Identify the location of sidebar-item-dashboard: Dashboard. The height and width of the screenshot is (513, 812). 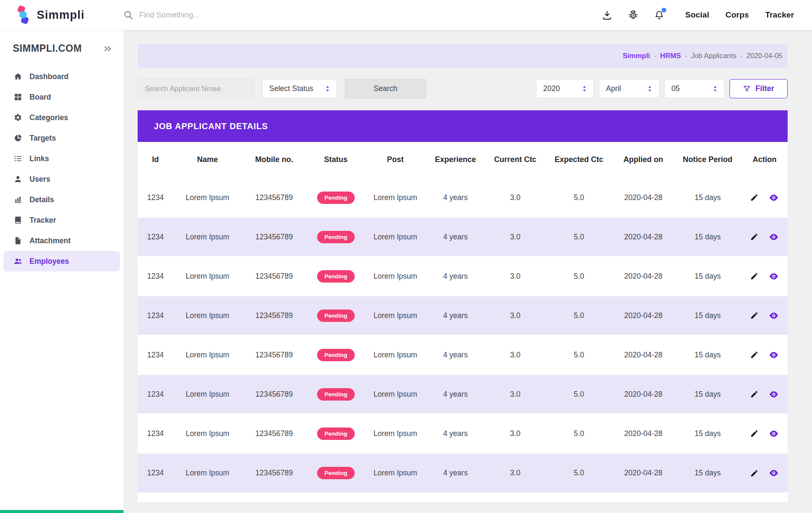
(62, 77).